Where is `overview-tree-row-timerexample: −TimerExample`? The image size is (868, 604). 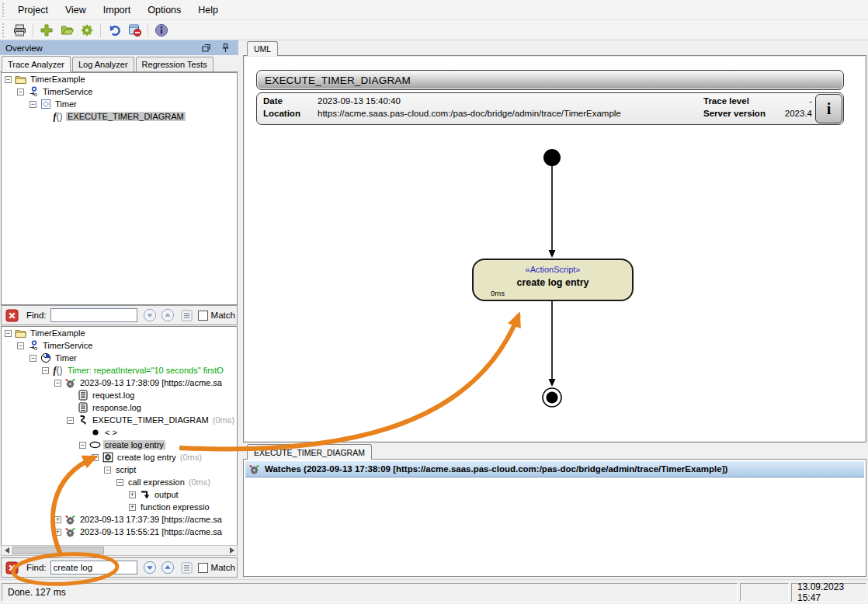 overview-tree-row-timerexample: −TimerExample is located at coordinates (120, 79).